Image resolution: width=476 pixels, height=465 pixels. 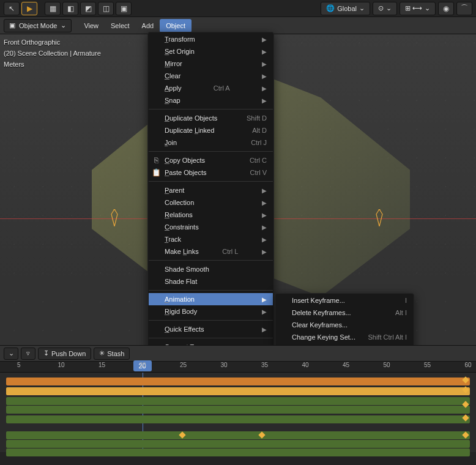 What do you see at coordinates (181, 311) in the screenshot?
I see `menu-item-label: Rigid Body` at bounding box center [181, 311].